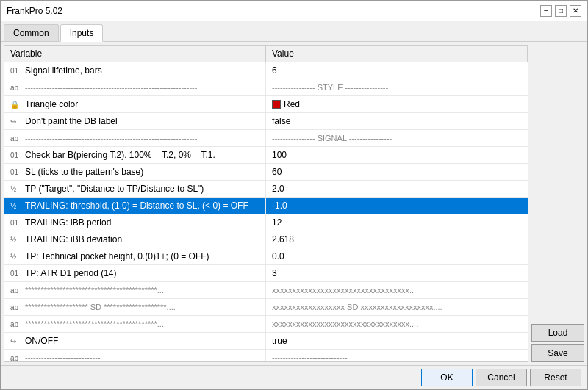 The image size is (588, 390). Describe the element at coordinates (397, 307) in the screenshot. I see `value-cell: xxxxxxxxxxxxxxxxxx SD xxxxxxxxxxxxxxxxxx…` at that location.